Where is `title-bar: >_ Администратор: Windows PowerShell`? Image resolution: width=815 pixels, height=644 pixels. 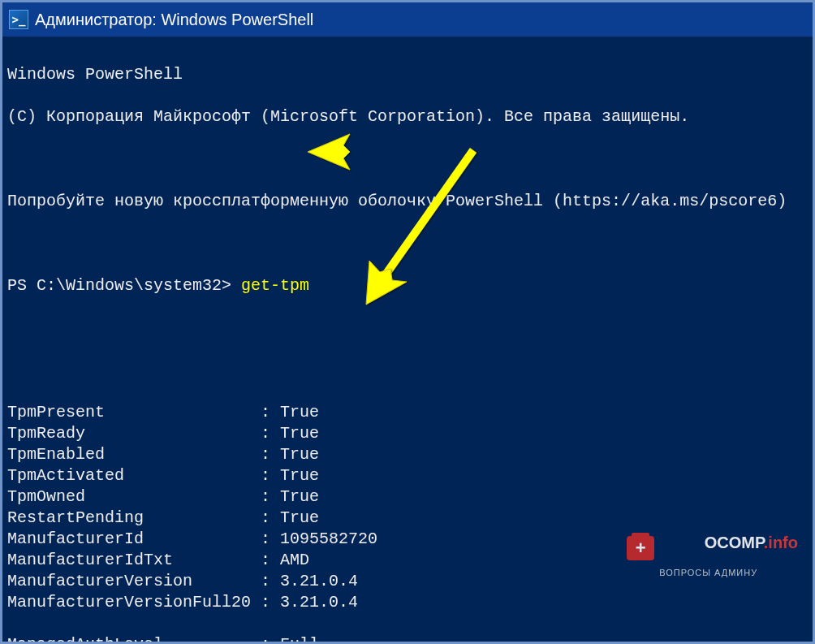
title-bar: >_ Администратор: Windows PowerShell is located at coordinates (408, 19).